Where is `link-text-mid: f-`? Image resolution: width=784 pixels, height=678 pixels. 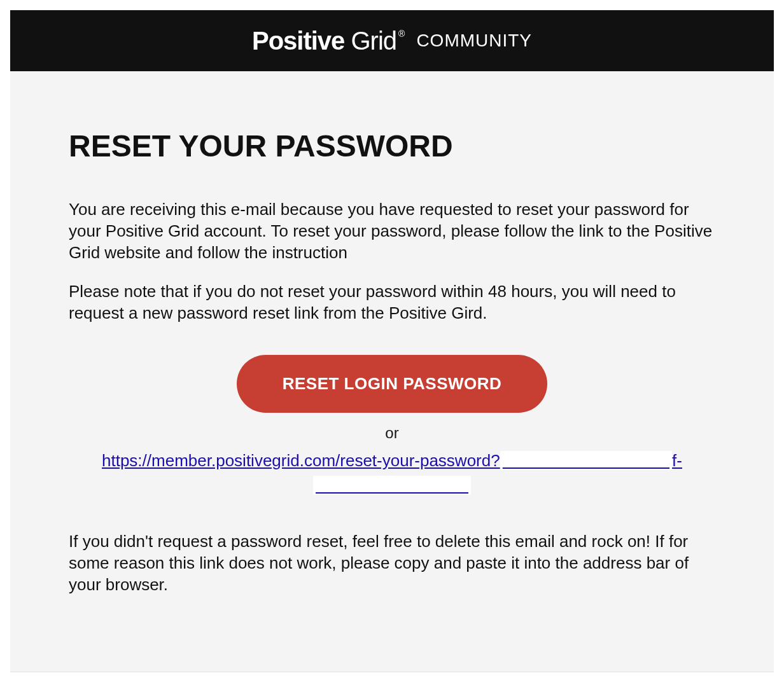
link-text-mid: f- is located at coordinates (677, 460).